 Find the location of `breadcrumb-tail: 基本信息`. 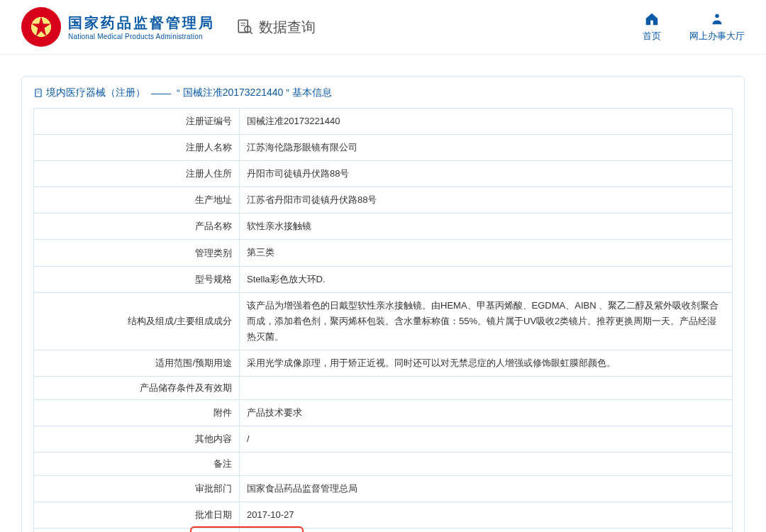

breadcrumb-tail: 基本信息 is located at coordinates (312, 93).